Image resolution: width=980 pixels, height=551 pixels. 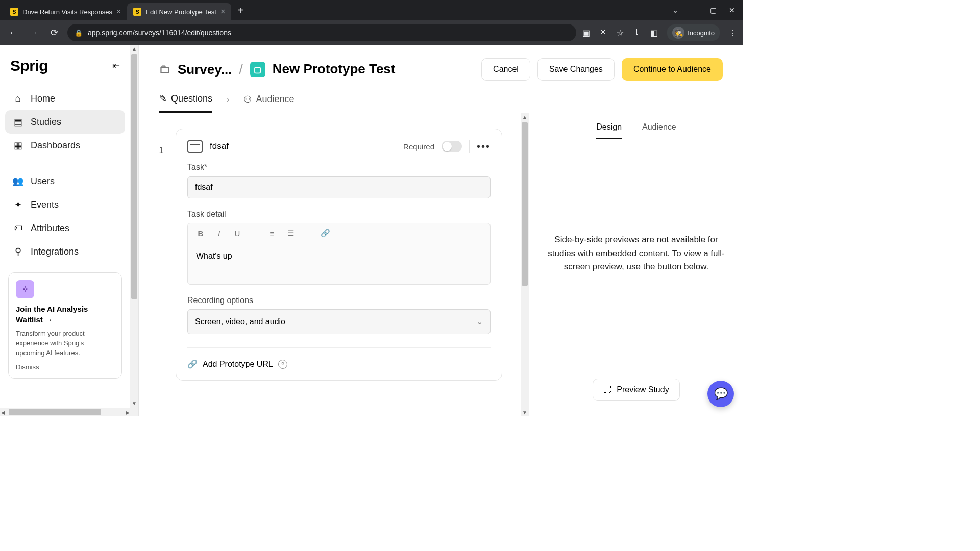 What do you see at coordinates (65, 98) in the screenshot?
I see `nav-home: ⌂ Home` at bounding box center [65, 98].